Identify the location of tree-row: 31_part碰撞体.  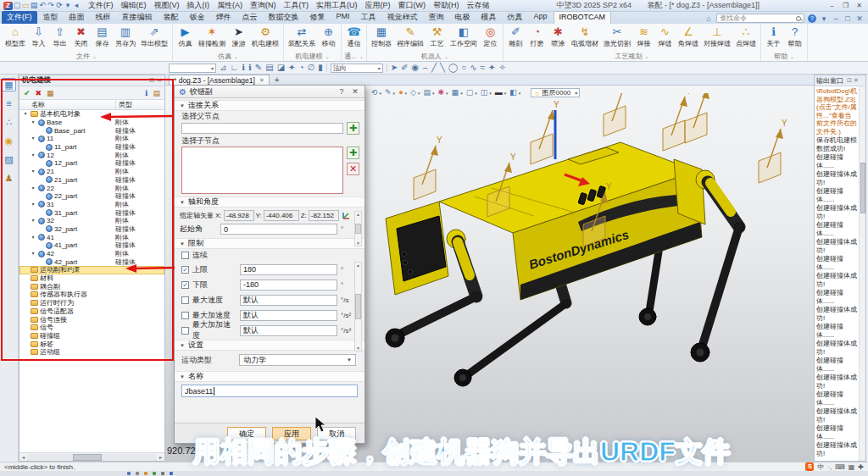
(92, 213).